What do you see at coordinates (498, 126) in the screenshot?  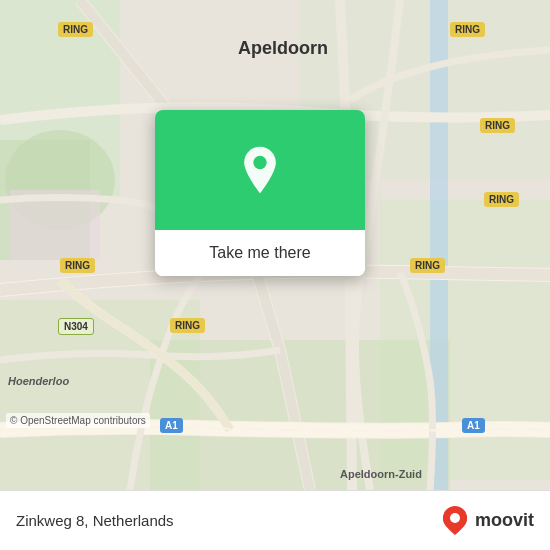 I see `ring-badge-3: RING` at bounding box center [498, 126].